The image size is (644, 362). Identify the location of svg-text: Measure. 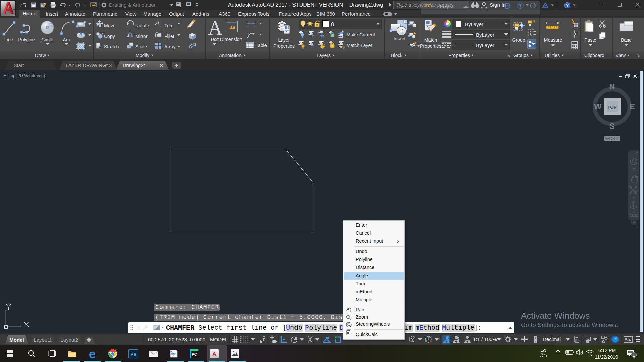
(553, 40).